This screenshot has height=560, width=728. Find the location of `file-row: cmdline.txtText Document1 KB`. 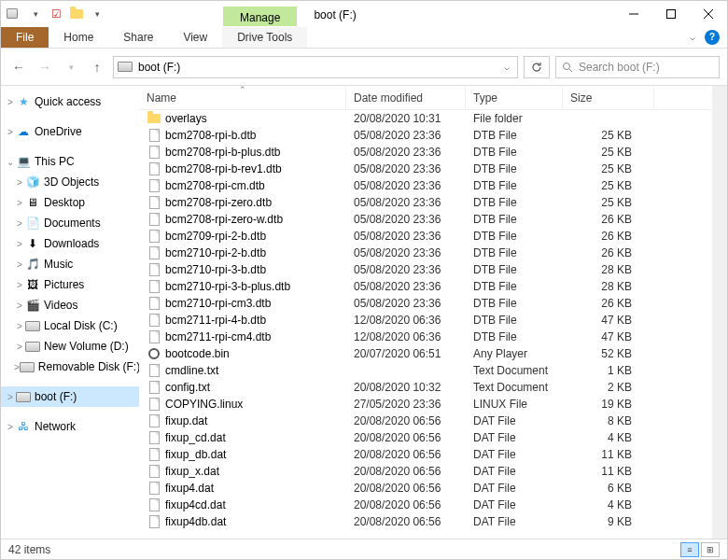

file-row: cmdline.txtText Document1 KB is located at coordinates (426, 371).